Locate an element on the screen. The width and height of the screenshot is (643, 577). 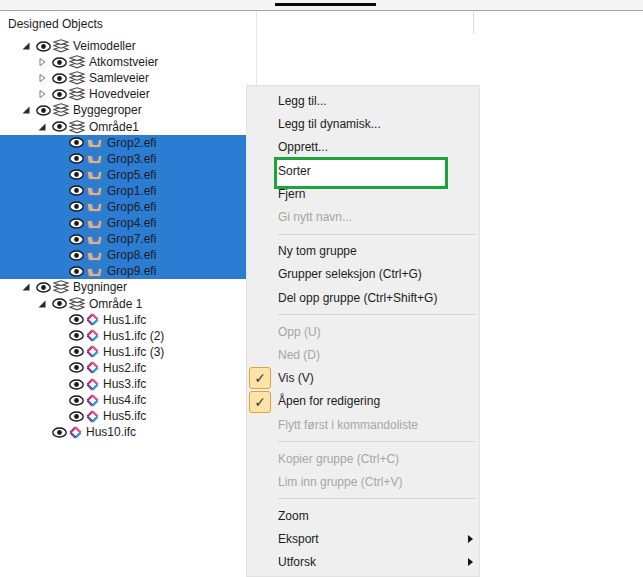
tree-row: Grop4.efi is located at coordinates (124, 223).